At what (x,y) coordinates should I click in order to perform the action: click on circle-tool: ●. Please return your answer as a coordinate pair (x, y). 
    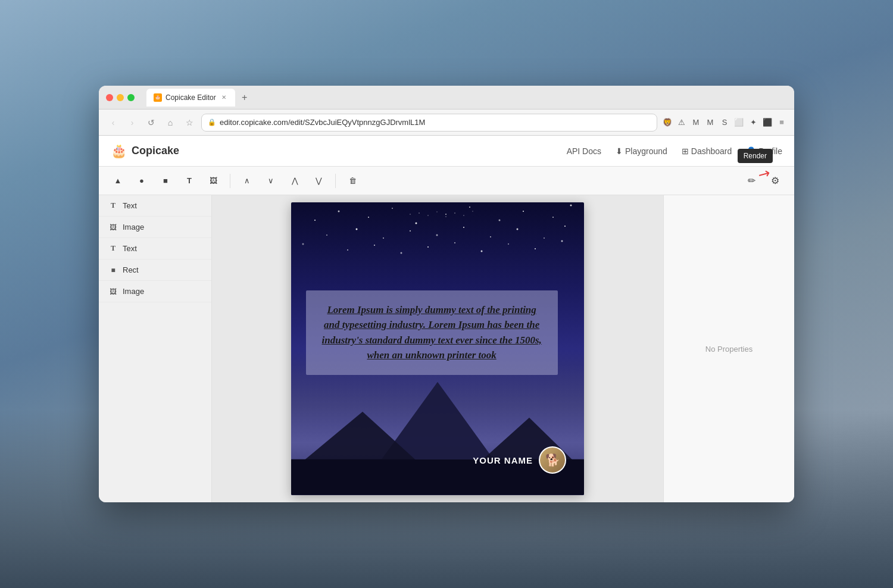
    Looking at the image, I should click on (142, 181).